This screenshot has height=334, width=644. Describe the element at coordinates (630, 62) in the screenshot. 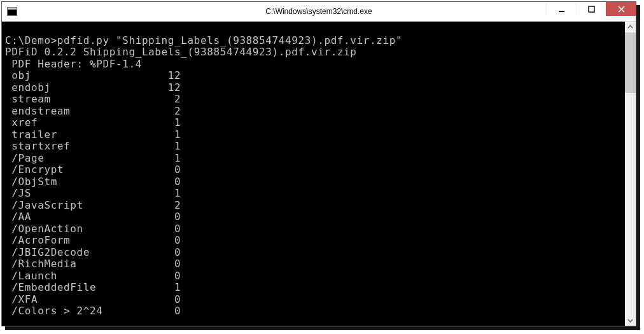

I see `scrollbar-thumb` at that location.